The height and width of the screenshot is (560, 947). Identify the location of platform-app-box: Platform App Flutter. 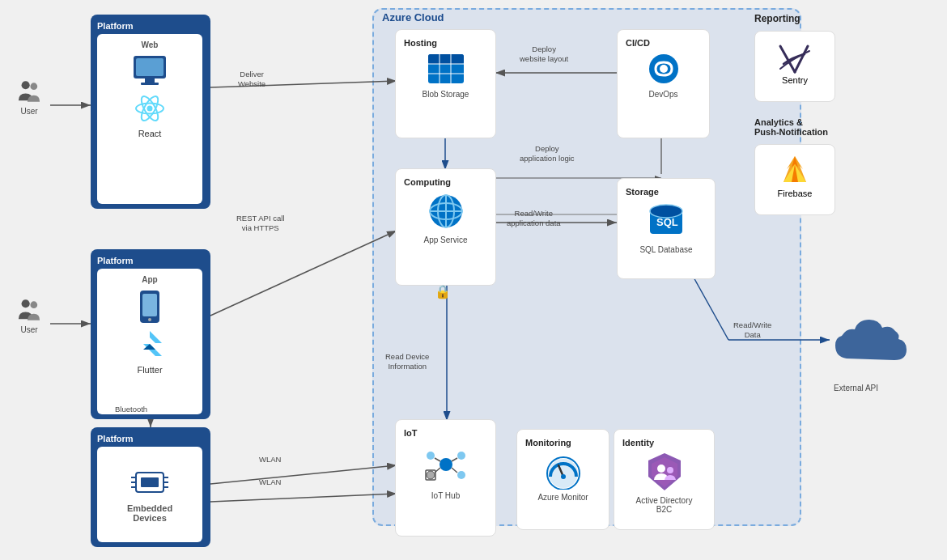
(151, 334).